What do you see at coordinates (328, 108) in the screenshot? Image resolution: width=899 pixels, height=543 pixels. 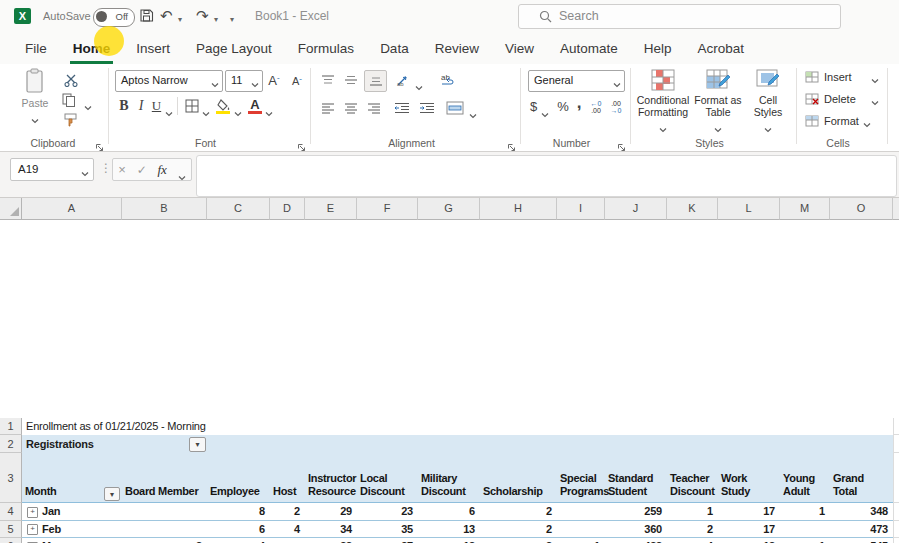 I see `align-left-button` at bounding box center [328, 108].